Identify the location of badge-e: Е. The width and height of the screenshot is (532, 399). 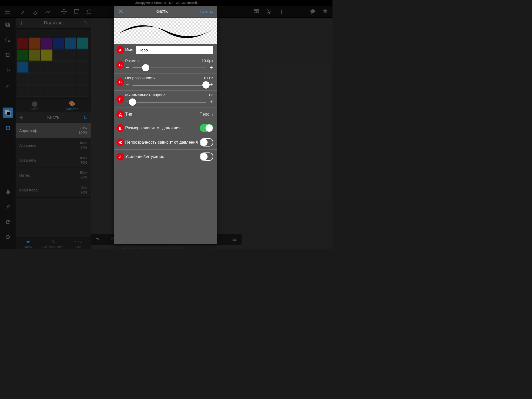
(120, 128).